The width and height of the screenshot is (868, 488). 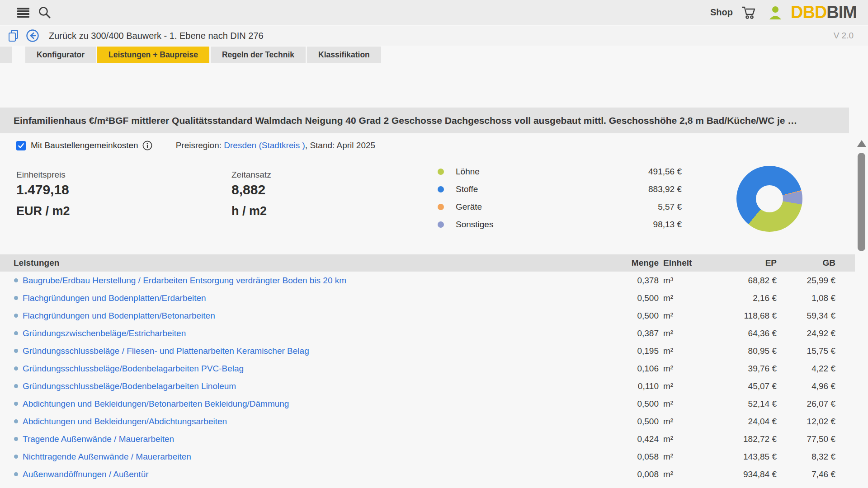 What do you see at coordinates (475, 225) in the screenshot?
I see `legend-label: Sonstiges` at bounding box center [475, 225].